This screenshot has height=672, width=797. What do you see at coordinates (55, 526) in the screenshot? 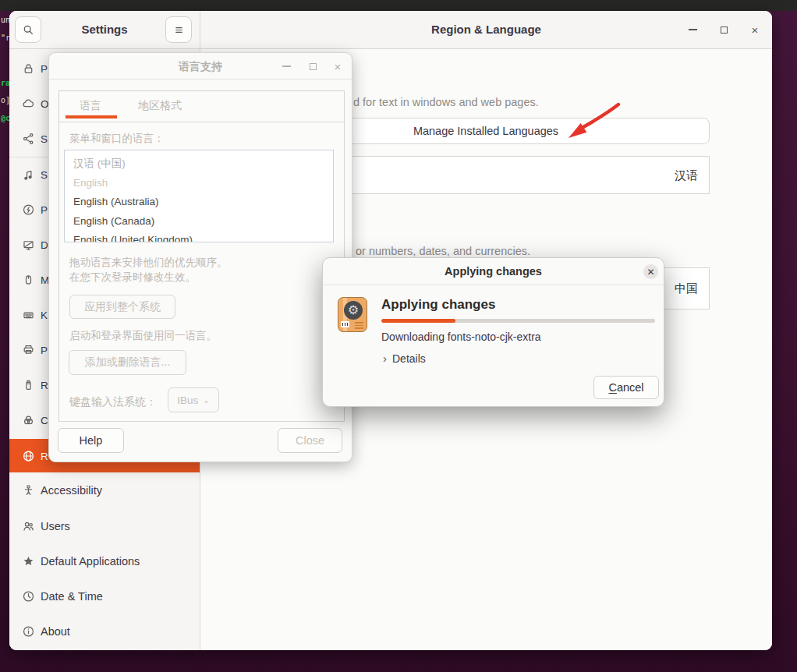
I see `sidebar-item-label: Users` at bounding box center [55, 526].